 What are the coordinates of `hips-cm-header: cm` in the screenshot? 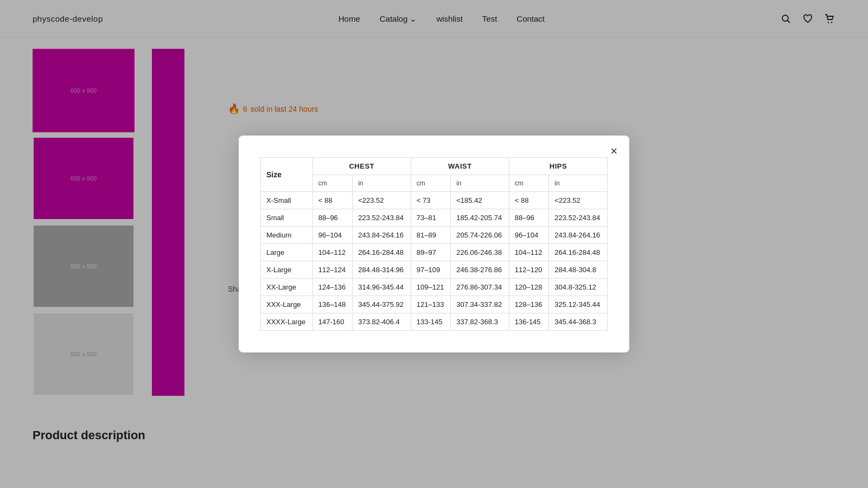 It's located at (528, 183).